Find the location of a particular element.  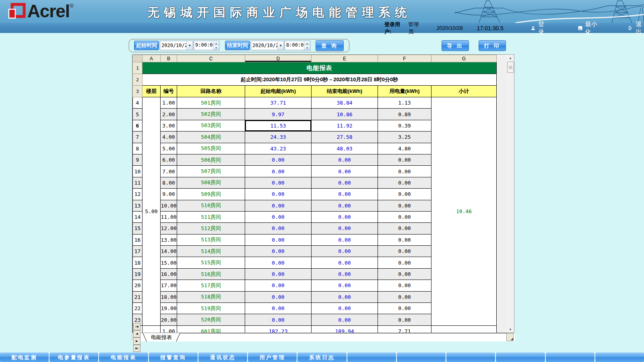

field-header-3: 起始电能(kWh) is located at coordinates (279, 92).